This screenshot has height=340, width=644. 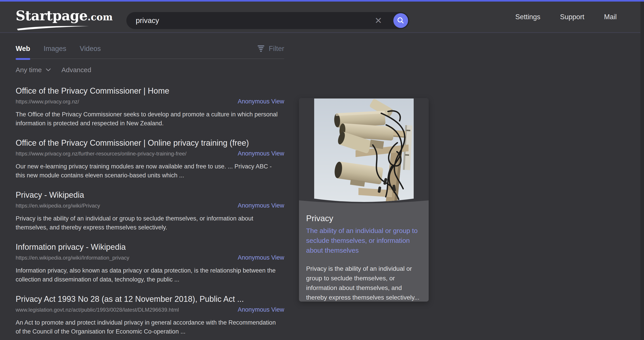 I want to click on filter-funnel-icon, so click(x=261, y=49).